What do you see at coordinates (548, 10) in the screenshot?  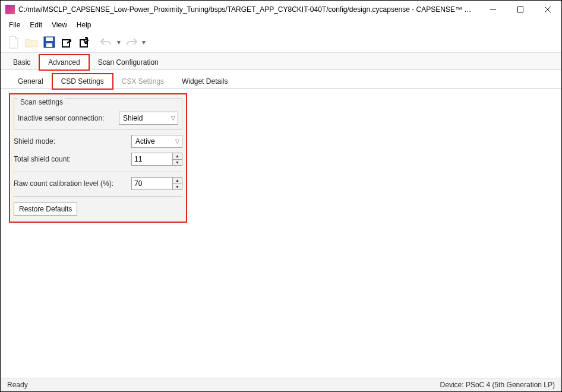 I see `close-button` at bounding box center [548, 10].